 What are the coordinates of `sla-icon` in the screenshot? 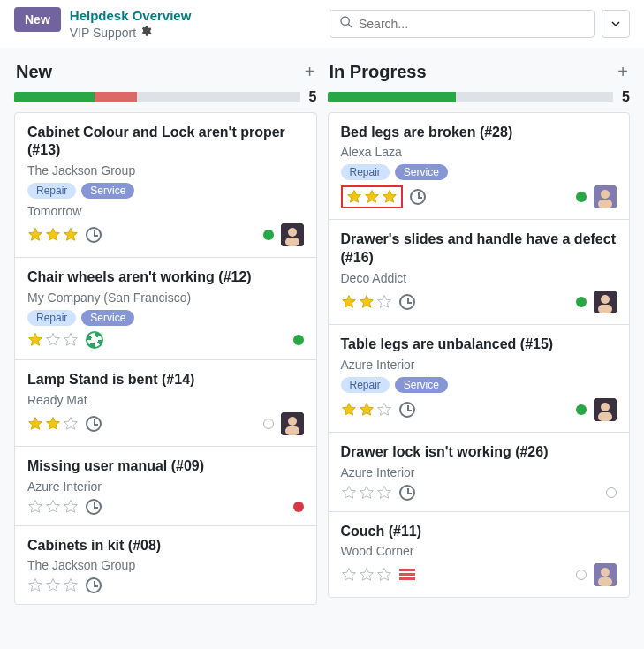 It's located at (95, 340).